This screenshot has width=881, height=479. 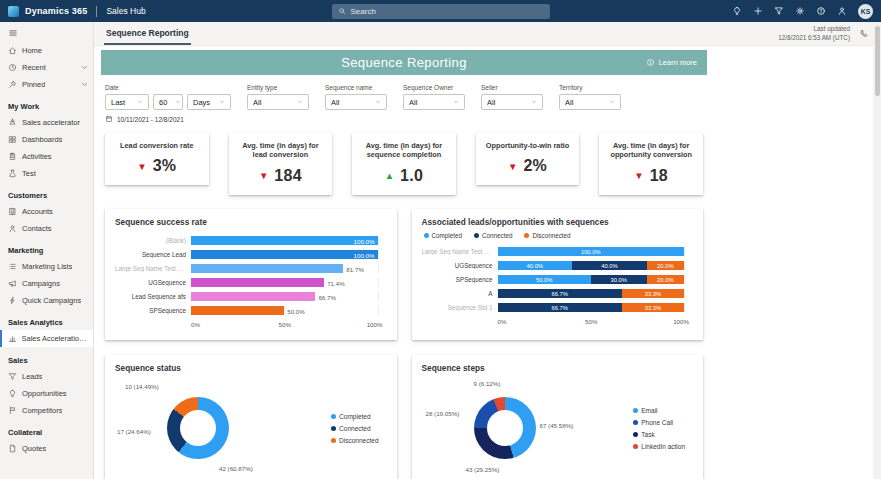 I want to click on segment-value-label: 40.0%, so click(x=535, y=266).